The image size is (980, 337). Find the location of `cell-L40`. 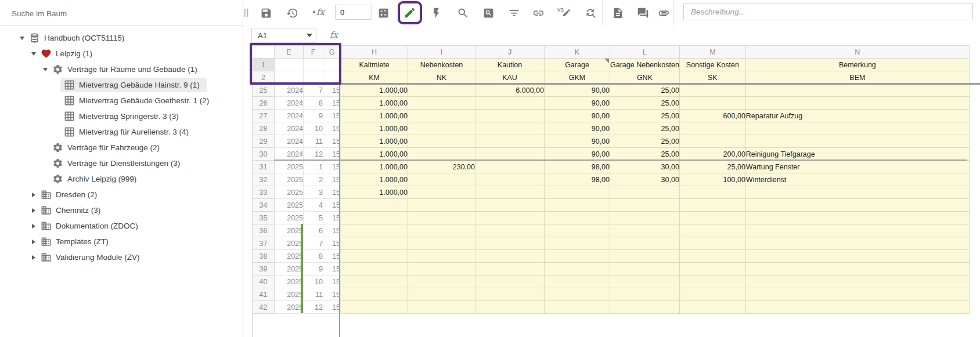

cell-L40 is located at coordinates (645, 282).